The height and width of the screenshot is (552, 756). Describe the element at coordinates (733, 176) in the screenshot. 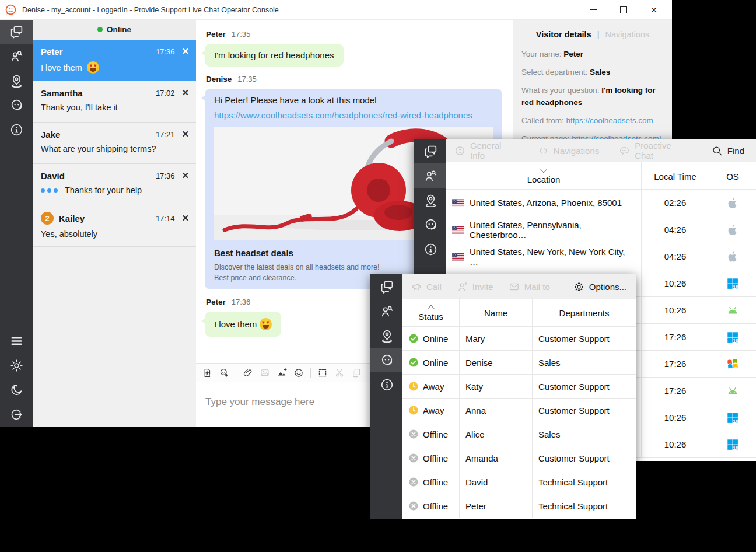

I see `column-header-os: OS` at that location.